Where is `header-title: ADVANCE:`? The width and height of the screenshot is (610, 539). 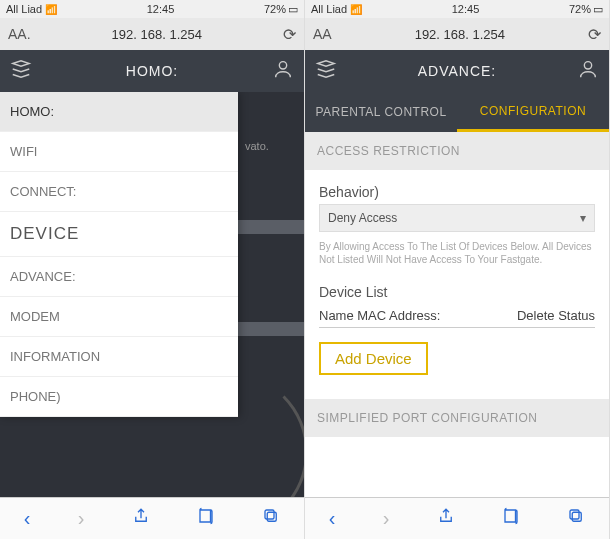
header-title: ADVANCE: is located at coordinates (457, 71).